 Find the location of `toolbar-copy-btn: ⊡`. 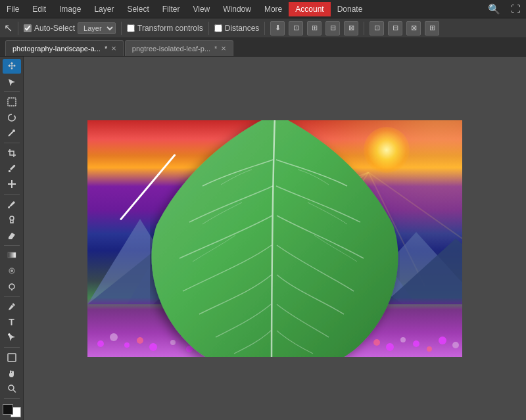

toolbar-copy-btn: ⊡ is located at coordinates (296, 28).